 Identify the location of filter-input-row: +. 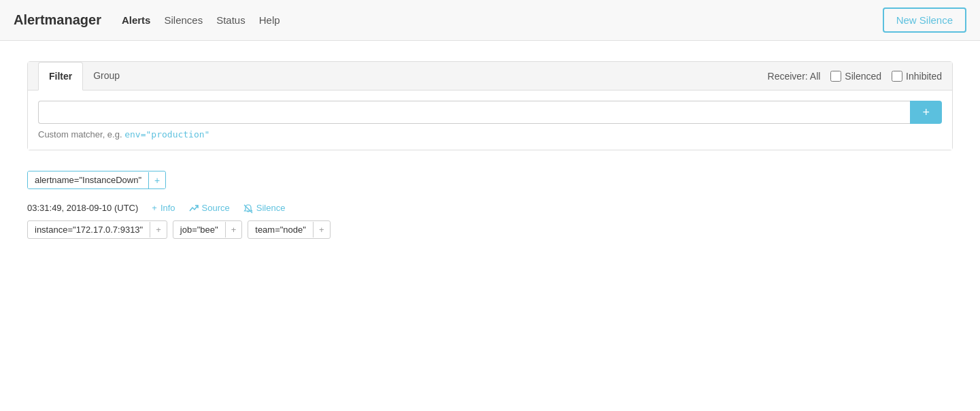
(490, 112).